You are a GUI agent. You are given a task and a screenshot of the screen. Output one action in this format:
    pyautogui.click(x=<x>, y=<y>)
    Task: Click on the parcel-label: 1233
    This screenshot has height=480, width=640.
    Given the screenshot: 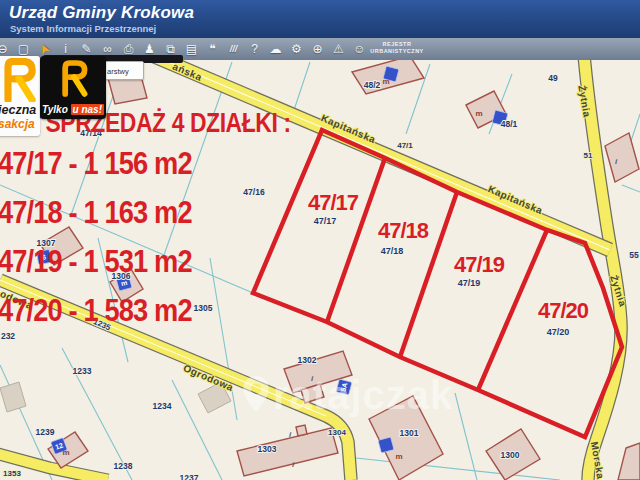 What is the action you would take?
    pyautogui.click(x=82, y=371)
    